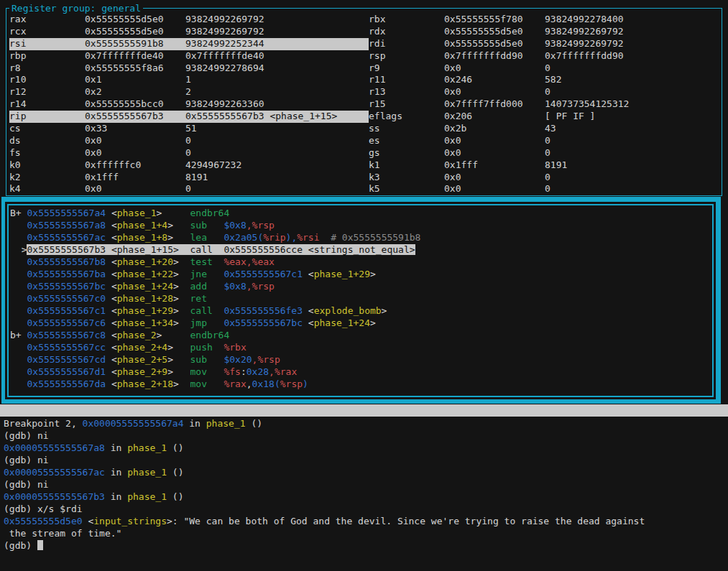 Image resolution: width=728 pixels, height=571 pixels. What do you see at coordinates (189, 56) in the screenshot?
I see `register-cell-group: rbp0x7fffffffde400x7fffffffde40` at bounding box center [189, 56].